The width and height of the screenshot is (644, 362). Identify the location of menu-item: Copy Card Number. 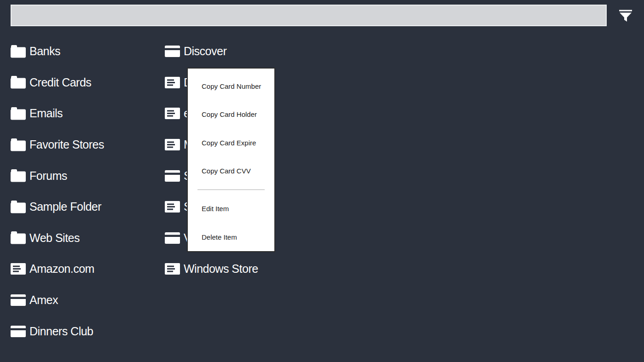
(231, 86).